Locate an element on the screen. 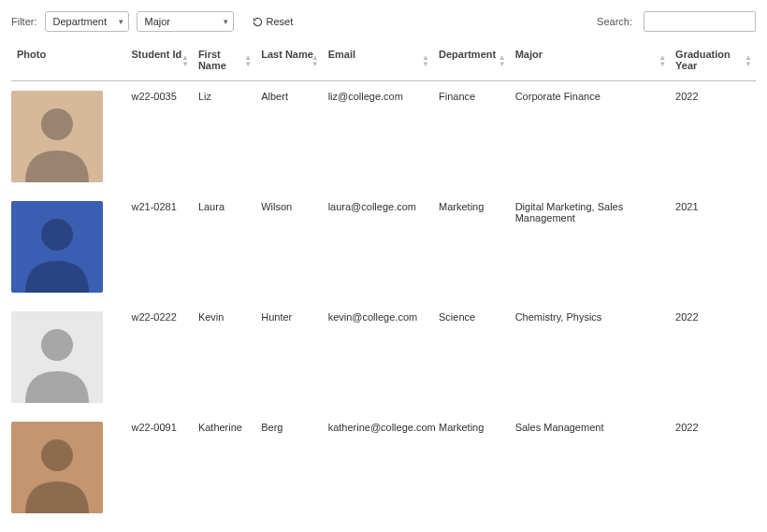  cell-email: kara@college.com is located at coordinates (378, 527).